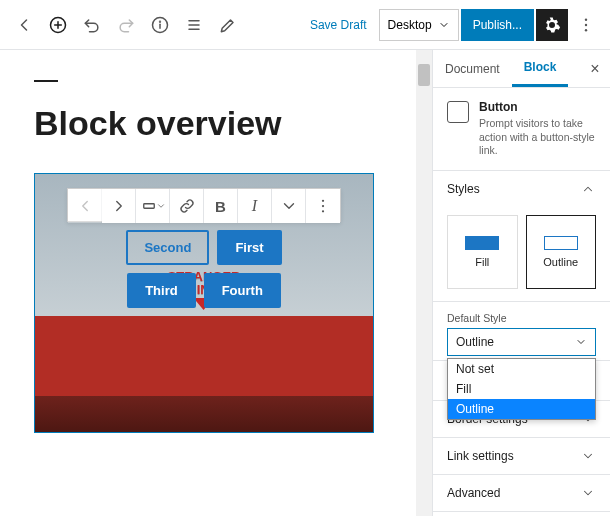 The height and width of the screenshot is (516, 610). I want to click on button-fourth: Fourth, so click(242, 290).